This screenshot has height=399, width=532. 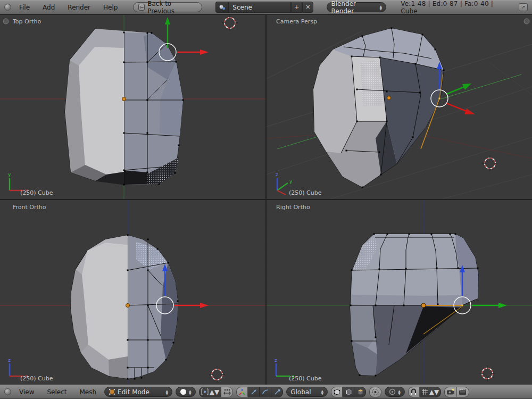 I want to click on axis-label-up: y, so click(x=10, y=174).